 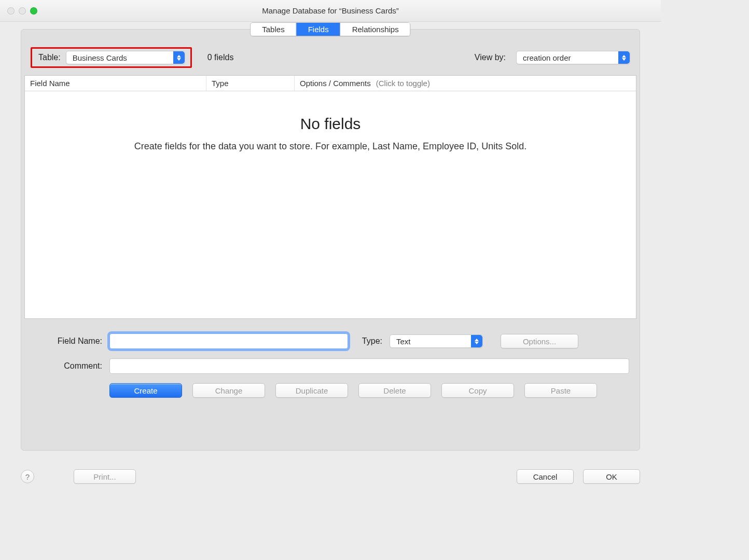 I want to click on help-icon: ?, so click(x=27, y=477).